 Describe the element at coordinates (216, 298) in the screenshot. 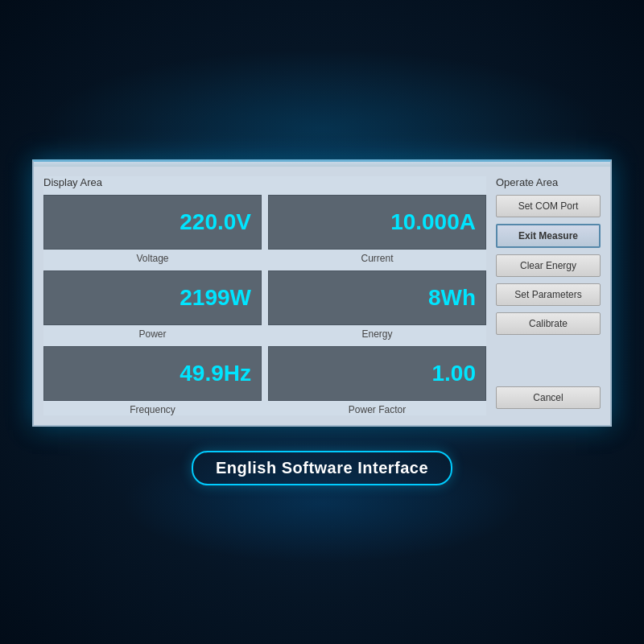

I see `meter-value-power: 2199W` at that location.